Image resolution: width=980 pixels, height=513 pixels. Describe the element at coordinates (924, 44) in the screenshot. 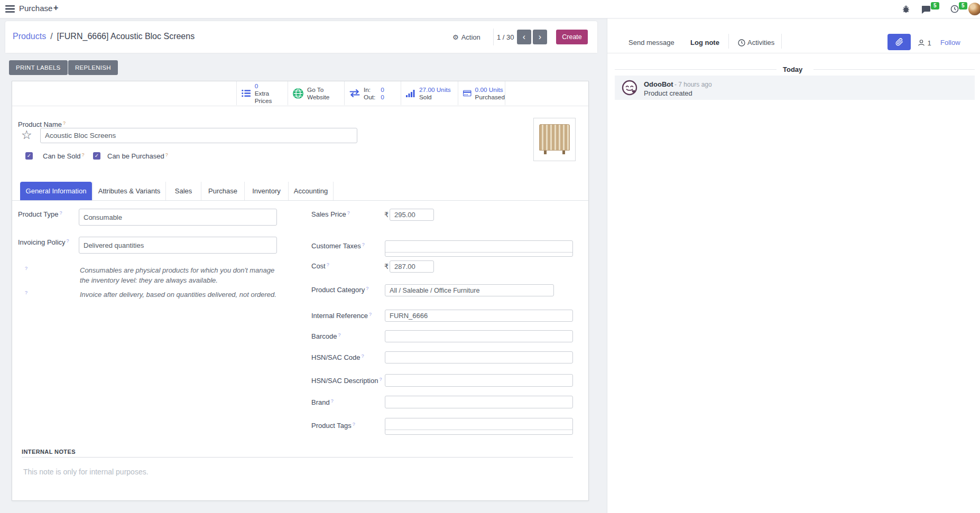

I see `followers-button: 1` at that location.